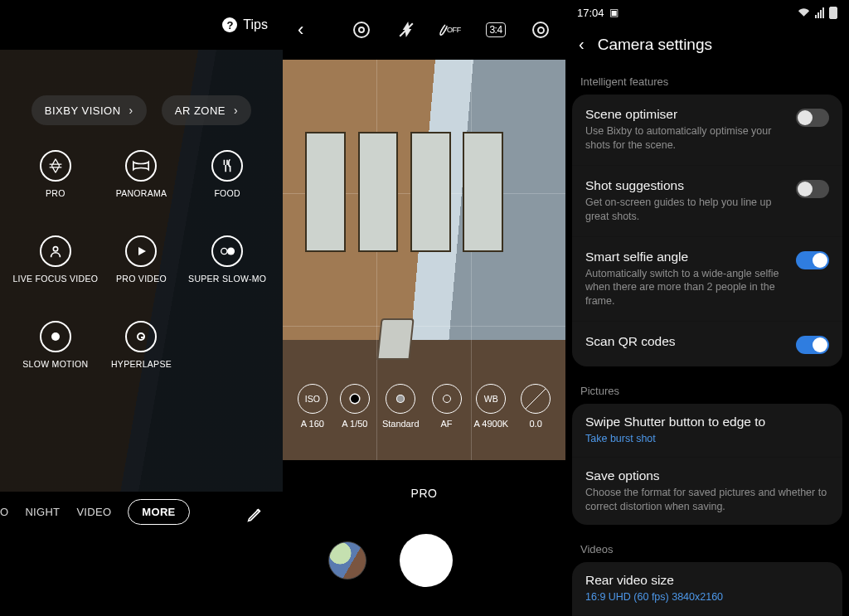 The height and width of the screenshot is (616, 849). I want to click on settings-button, so click(361, 30).